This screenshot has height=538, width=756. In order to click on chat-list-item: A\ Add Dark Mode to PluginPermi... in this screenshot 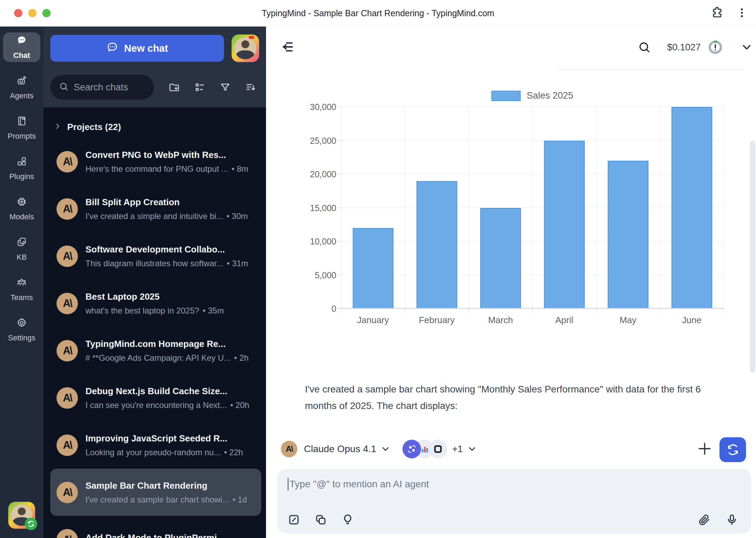, I will do `click(156, 527)`.